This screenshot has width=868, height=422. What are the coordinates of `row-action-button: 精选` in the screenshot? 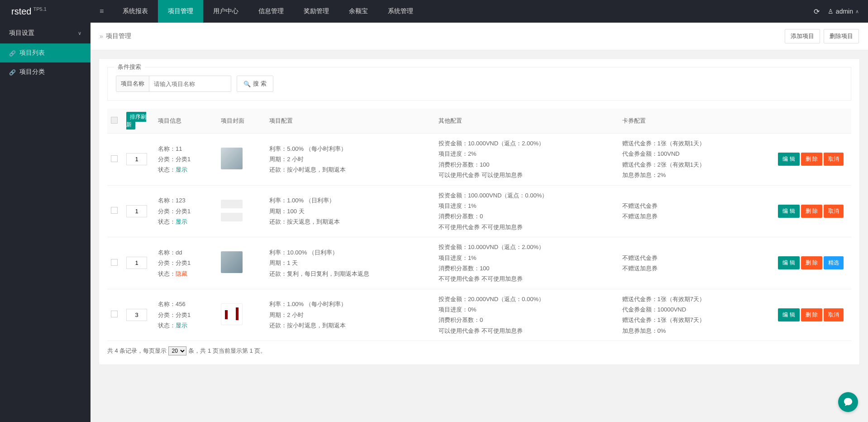 It's located at (834, 263).